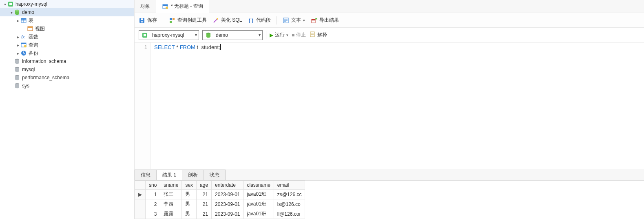 This screenshot has width=644, height=219. I want to click on tree-database-other: sys, so click(67, 86).